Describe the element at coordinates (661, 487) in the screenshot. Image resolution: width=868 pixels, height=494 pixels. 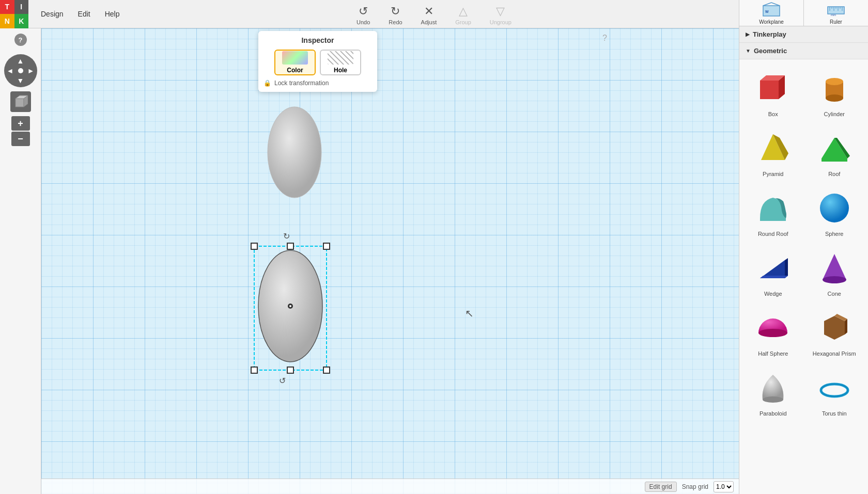
I see `edit-grid-button: Edit grid` at that location.